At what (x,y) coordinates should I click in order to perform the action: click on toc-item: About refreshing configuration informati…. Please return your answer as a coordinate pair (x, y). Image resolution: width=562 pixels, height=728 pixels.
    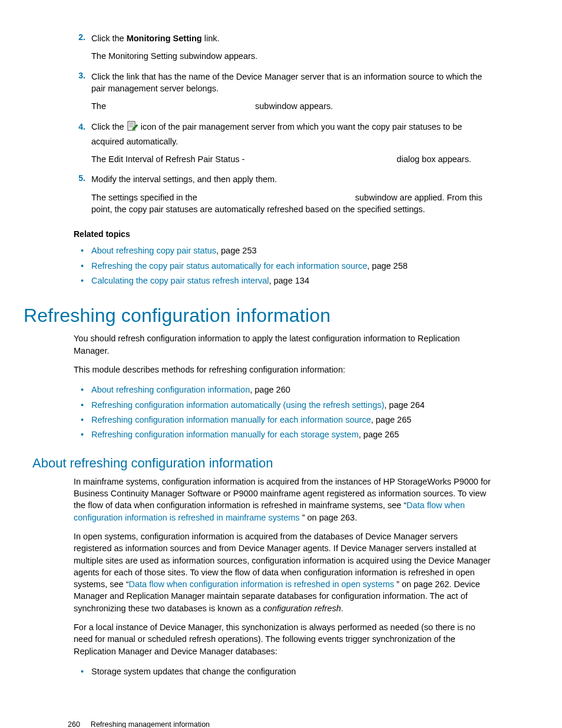
    Looking at the image, I should click on (287, 390).